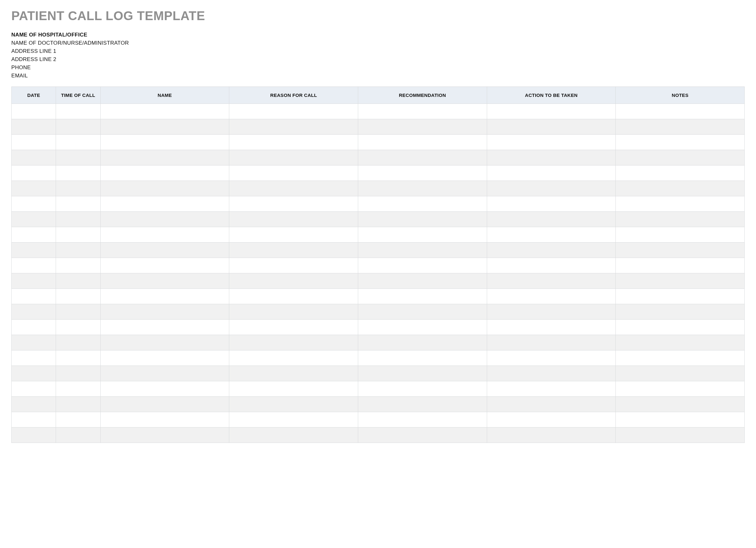 The image size is (756, 548). Describe the element at coordinates (378, 43) in the screenshot. I see `staff-name-field: NAME OF DOCTOR/NURSE/ADMINISTRATOR` at that location.